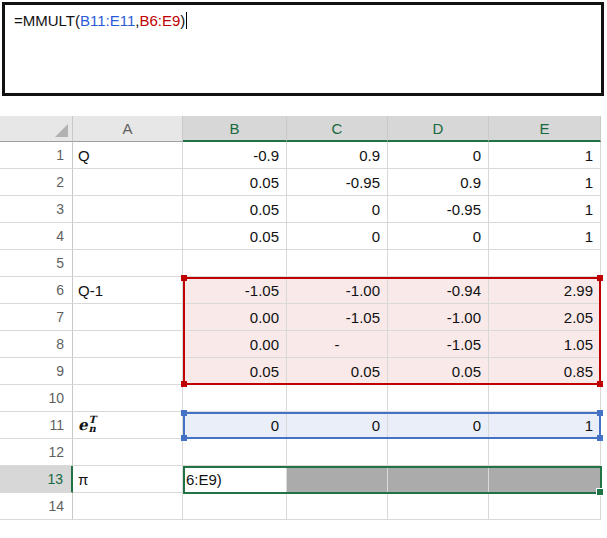  I want to click on cell-D5, so click(438, 264).